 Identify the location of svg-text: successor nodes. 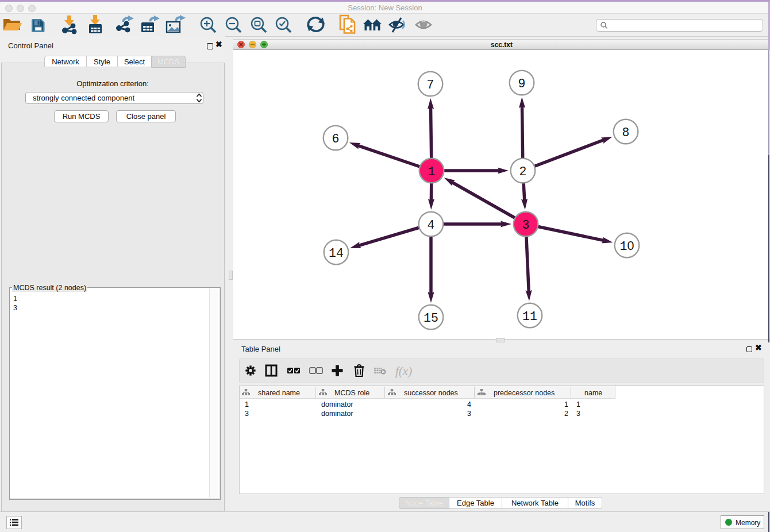
(431, 393).